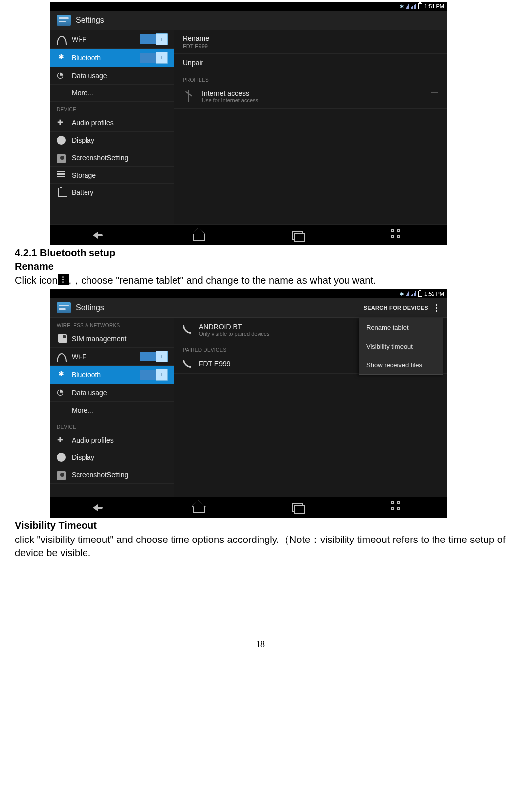 The width and height of the screenshot is (521, 812). What do you see at coordinates (111, 339) in the screenshot?
I see `sidebar-item-sim: SIM management` at bounding box center [111, 339].